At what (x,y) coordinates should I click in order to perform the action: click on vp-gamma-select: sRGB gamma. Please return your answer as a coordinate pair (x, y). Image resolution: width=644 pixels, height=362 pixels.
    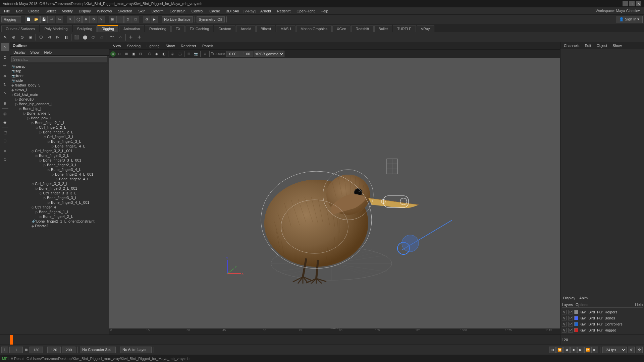
    Looking at the image, I should click on (269, 54).